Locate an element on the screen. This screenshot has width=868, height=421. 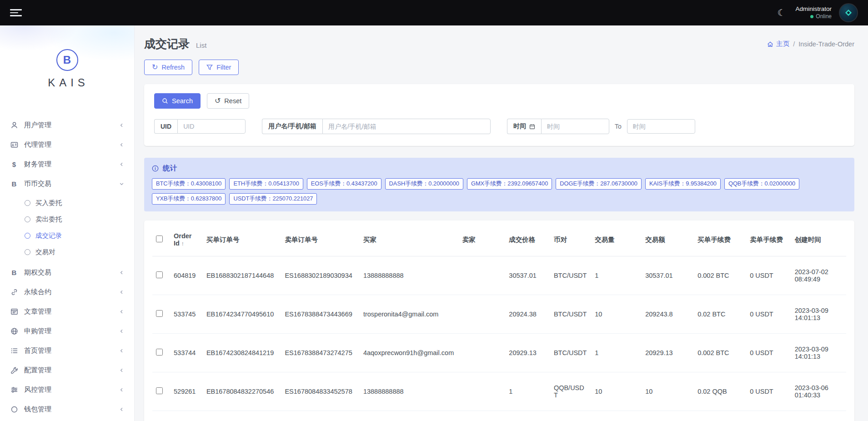
search-button: Search is located at coordinates (177, 101).